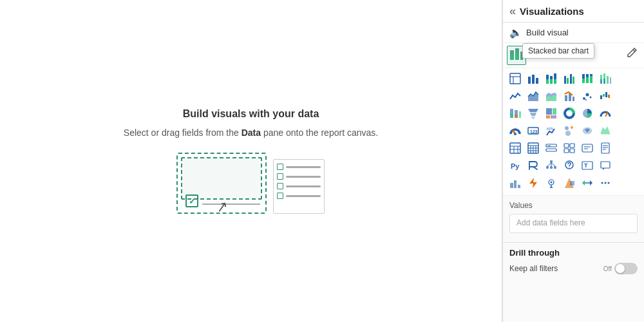  What do you see at coordinates (515, 113) in the screenshot?
I see `ribbon-chart-icon` at bounding box center [515, 113].